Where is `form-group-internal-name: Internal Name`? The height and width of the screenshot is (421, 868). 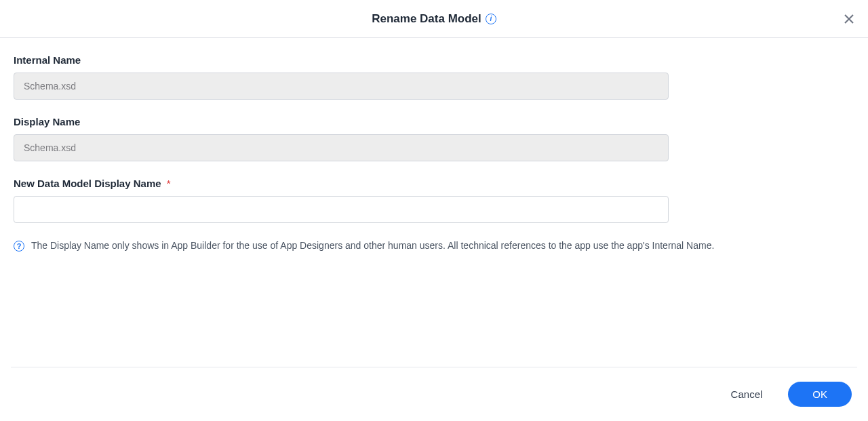
form-group-internal-name: Internal Name is located at coordinates (434, 77).